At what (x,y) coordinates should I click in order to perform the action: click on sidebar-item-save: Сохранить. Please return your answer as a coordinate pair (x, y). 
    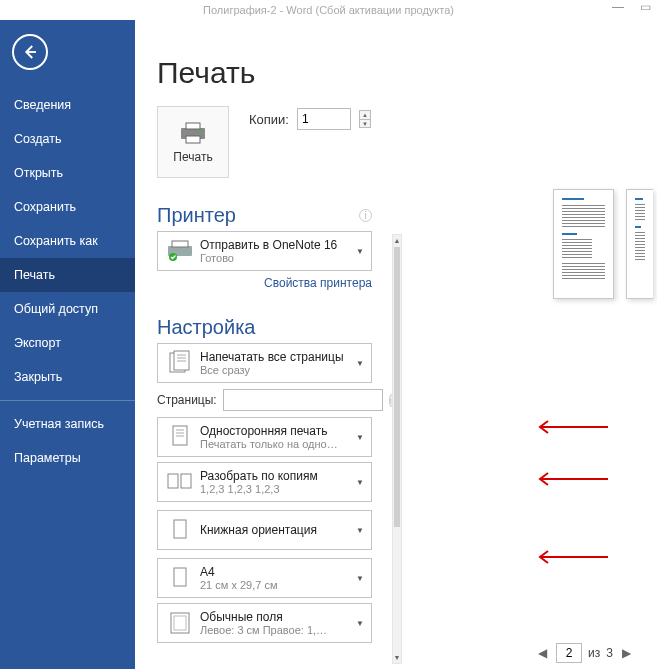
    Looking at the image, I should click on (68, 207).